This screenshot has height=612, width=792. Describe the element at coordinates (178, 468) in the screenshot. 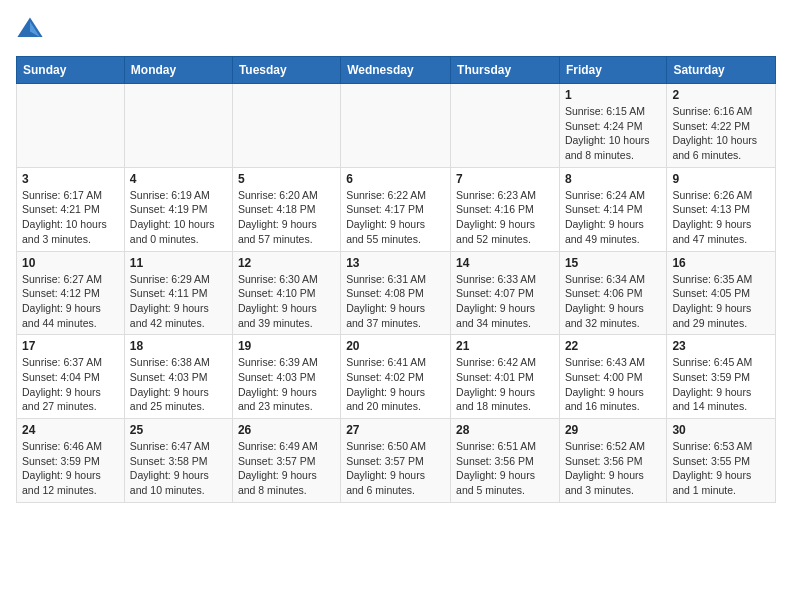

I see `day-info: Sunrise: 6:47 AM Sunset: 3:58 PM Dayligh…` at that location.